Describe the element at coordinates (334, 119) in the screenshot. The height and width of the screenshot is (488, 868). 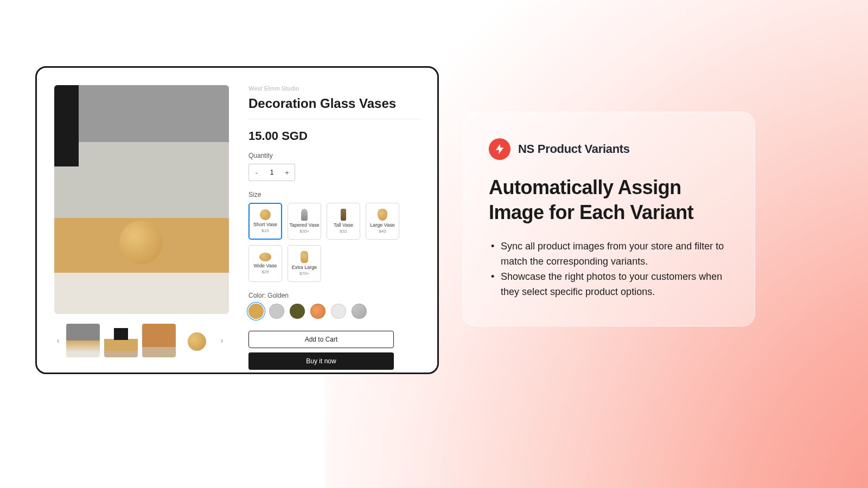
I see `divider` at that location.